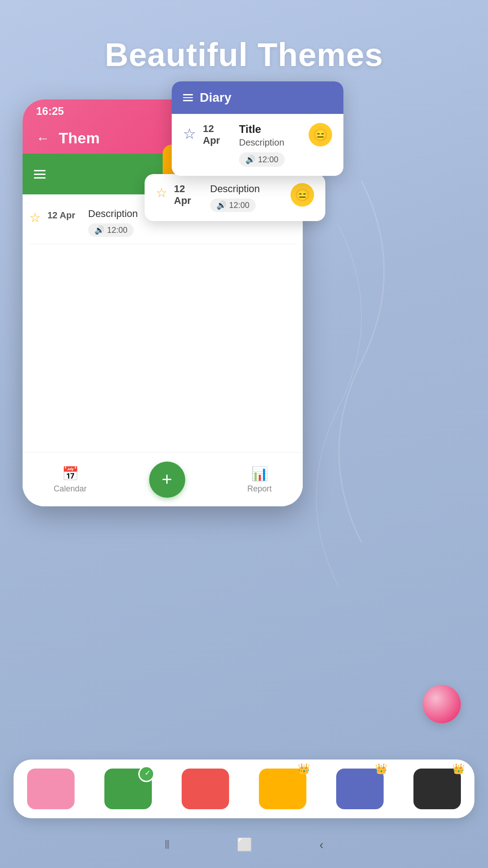 The width and height of the screenshot is (488, 868). What do you see at coordinates (437, 789) in the screenshot?
I see `theme-swatch-dark: 👑` at bounding box center [437, 789].